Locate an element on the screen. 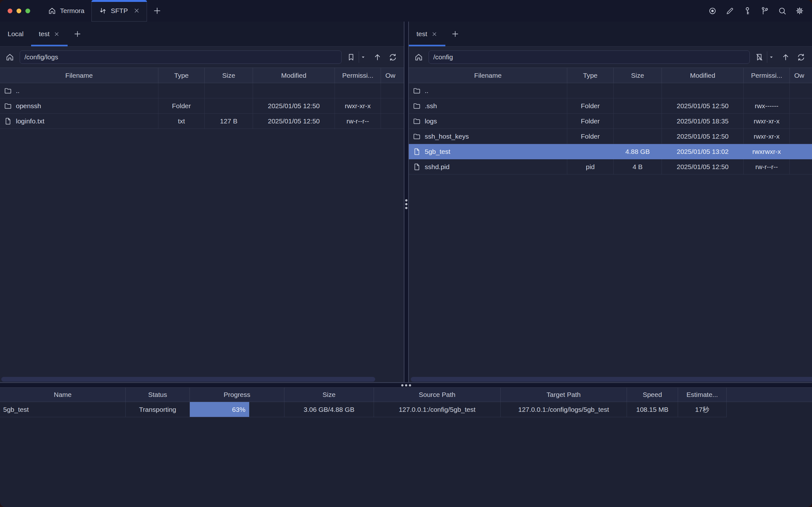 This screenshot has width=812, height=507. bottom-splitter is located at coordinates (406, 385).